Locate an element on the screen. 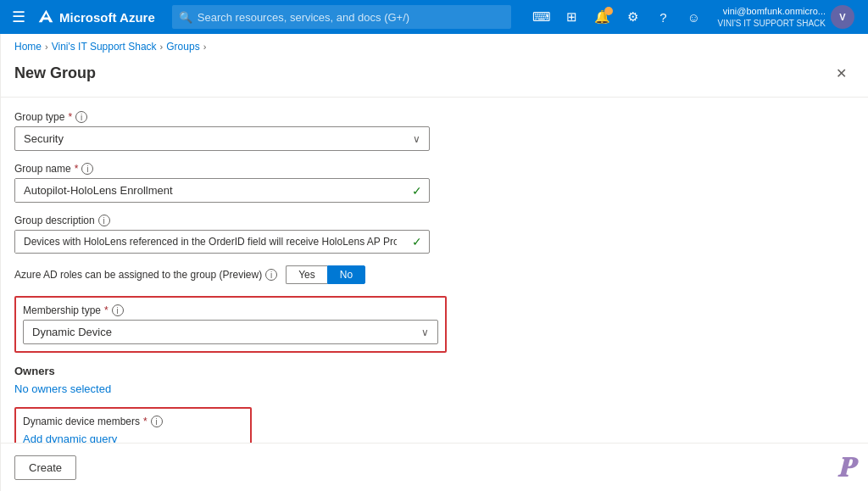 The image size is (868, 491). group-description-field: Group description i ✓ is located at coordinates (434, 234).